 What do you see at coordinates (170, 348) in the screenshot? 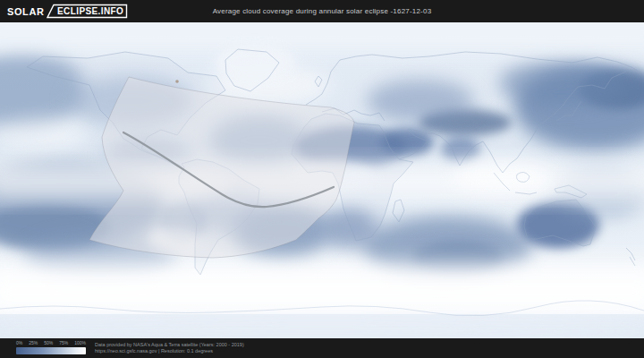
I see `data-attribution: Data provided by NASA's Aqua & Terra sat…` at bounding box center [170, 348].